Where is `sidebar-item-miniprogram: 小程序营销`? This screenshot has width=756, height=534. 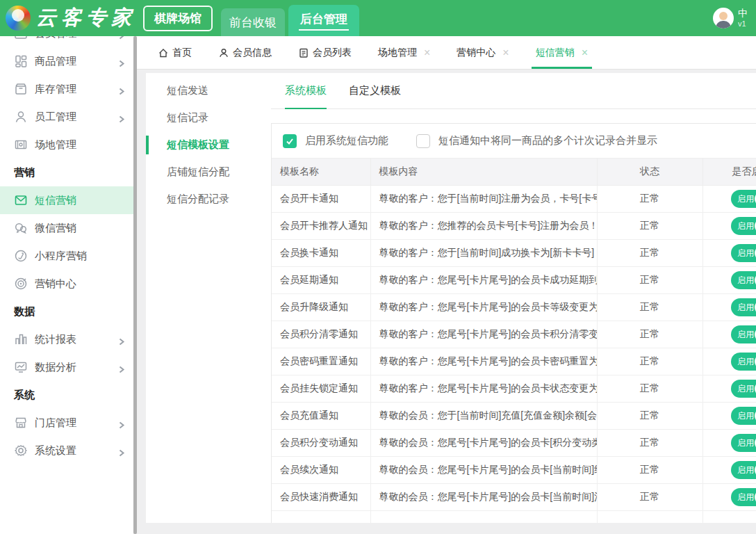
sidebar-item-miniprogram: 小程序营销 is located at coordinates (67, 256).